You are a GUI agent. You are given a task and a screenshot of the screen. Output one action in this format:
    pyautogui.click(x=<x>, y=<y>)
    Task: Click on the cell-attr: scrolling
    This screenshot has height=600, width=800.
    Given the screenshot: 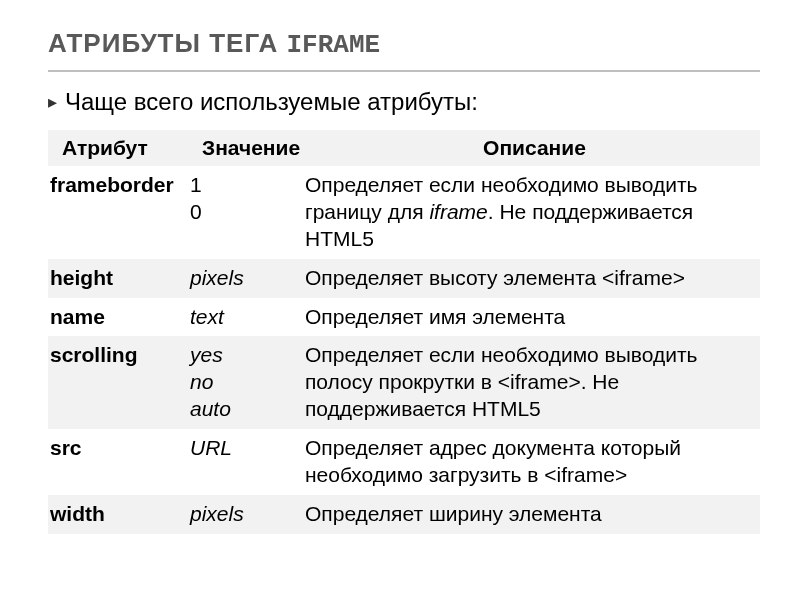 What is the action you would take?
    pyautogui.click(x=118, y=382)
    